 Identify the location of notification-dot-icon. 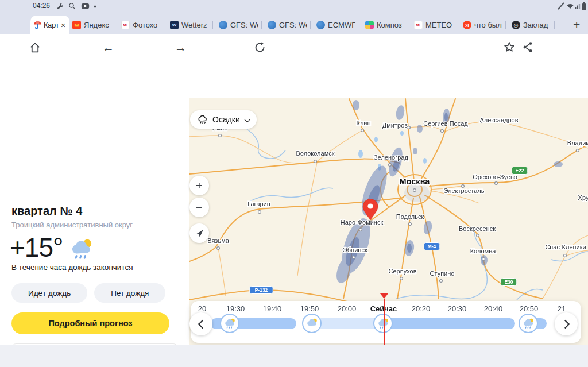
(95, 7).